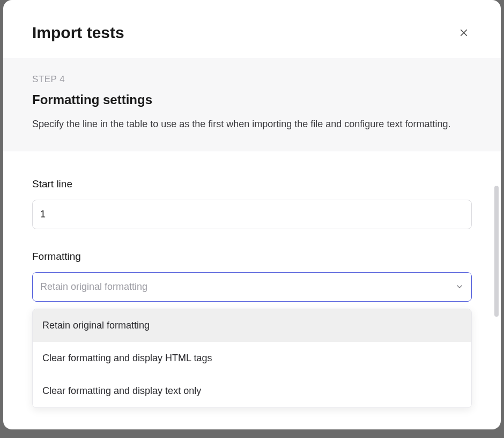 The height and width of the screenshot is (438, 504). Describe the element at coordinates (252, 276) in the screenshot. I see `formatting-group: Formatting Retain original formatting Re…` at that location.